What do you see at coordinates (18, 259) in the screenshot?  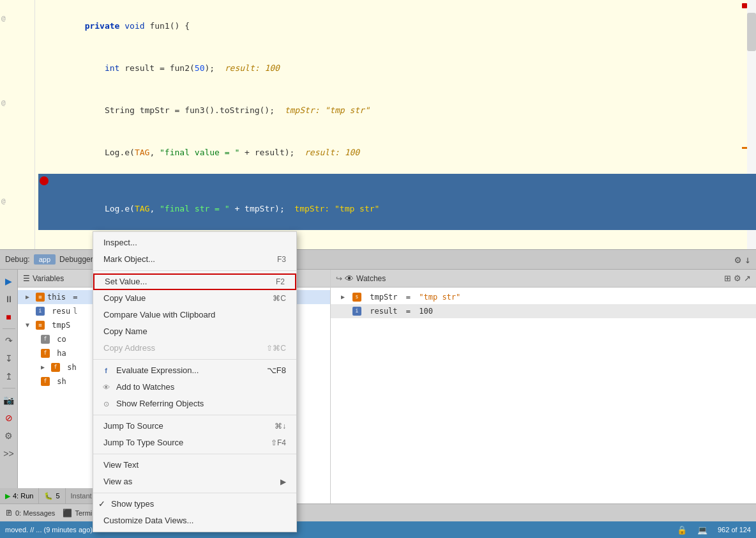 I see `debug-label: Debug:` at bounding box center [18, 259].